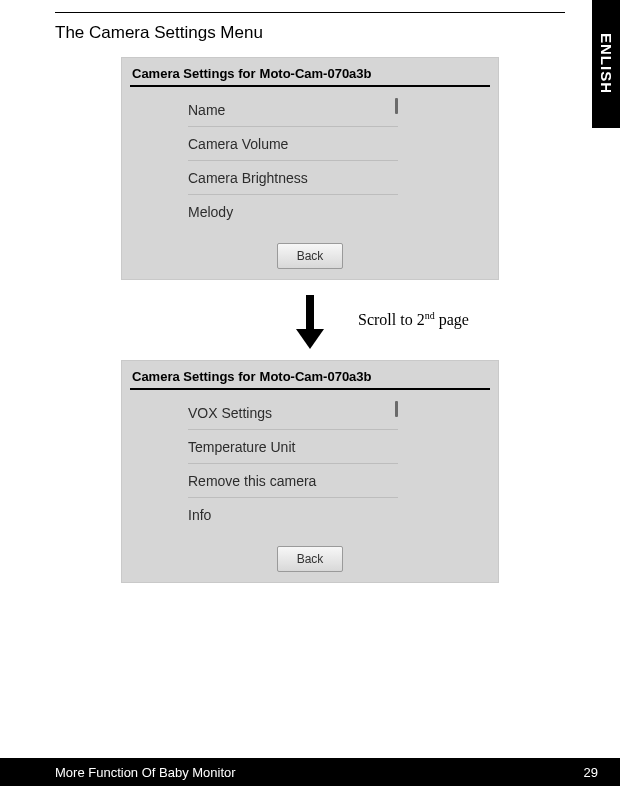 The height and width of the screenshot is (786, 620). What do you see at coordinates (310, 322) in the screenshot?
I see `down-arrow-icon` at bounding box center [310, 322].